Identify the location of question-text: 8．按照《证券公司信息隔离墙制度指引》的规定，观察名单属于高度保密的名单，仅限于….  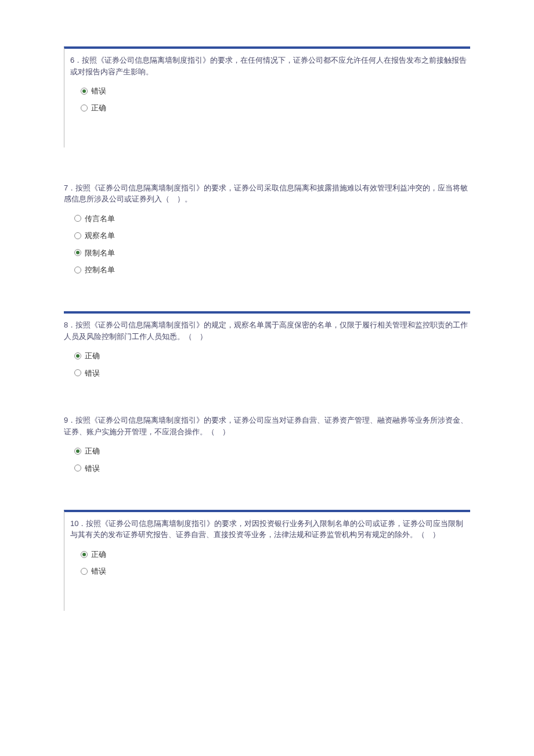
(267, 331).